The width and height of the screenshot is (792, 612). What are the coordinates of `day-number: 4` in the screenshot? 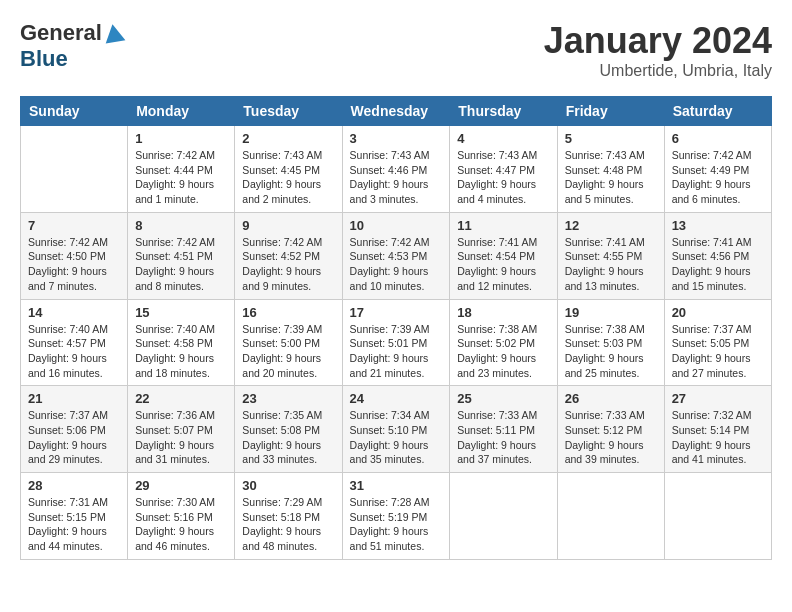 It's located at (503, 138).